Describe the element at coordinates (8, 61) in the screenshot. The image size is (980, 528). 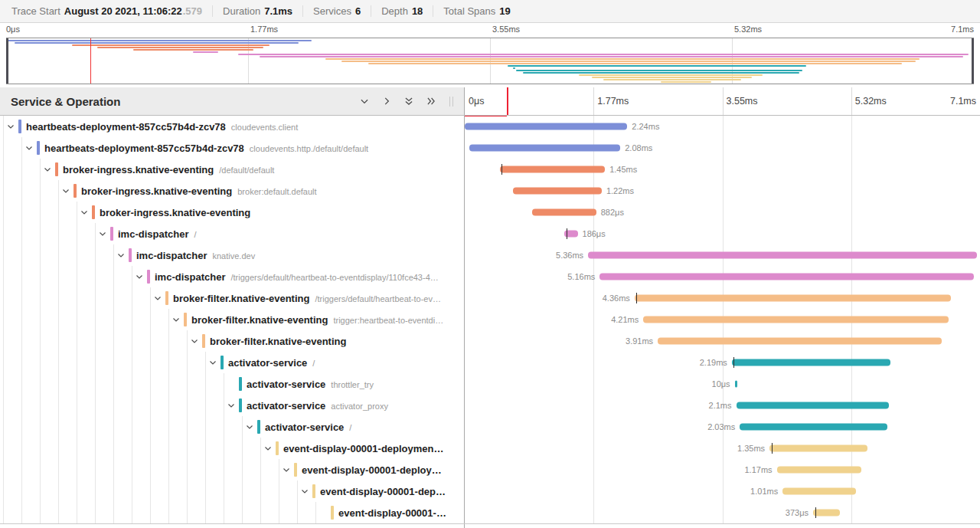
I see `minimap-left-scrubber` at that location.